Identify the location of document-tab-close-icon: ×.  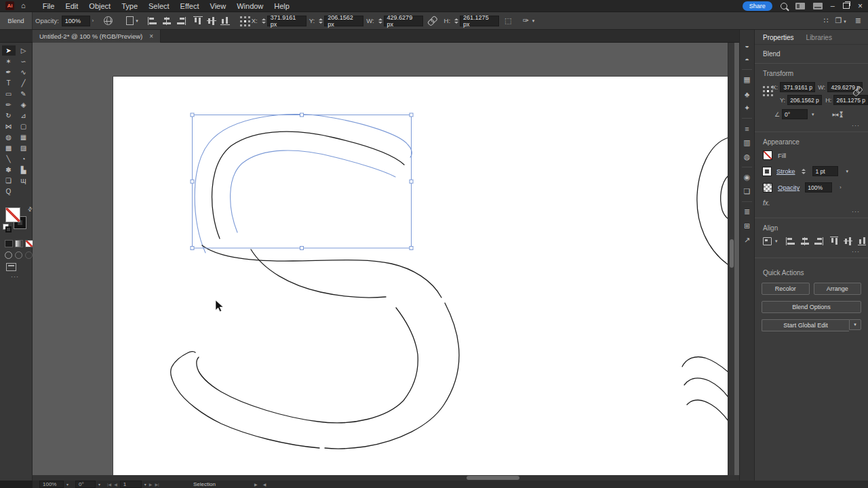
(151, 37).